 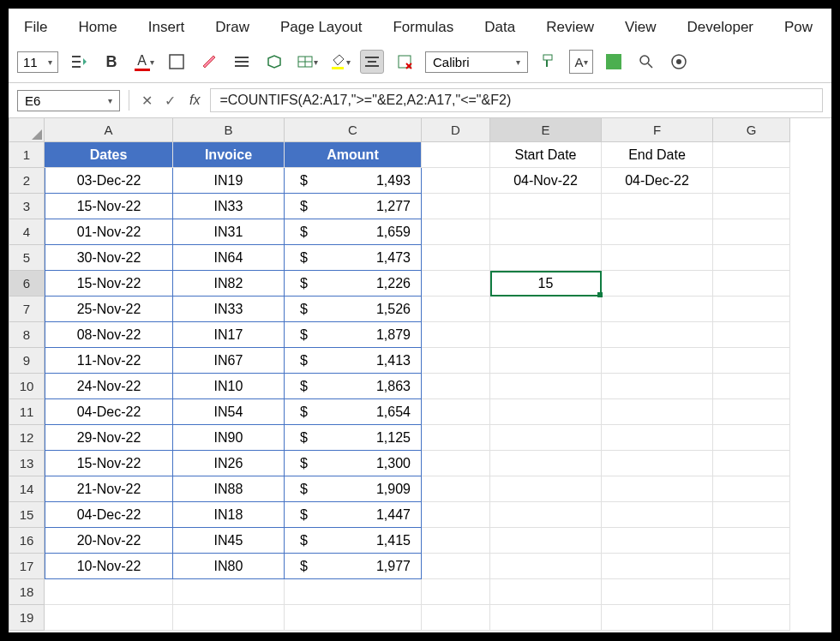 What do you see at coordinates (109, 412) in the screenshot?
I see `cell-date: 04-Dec-22` at bounding box center [109, 412].